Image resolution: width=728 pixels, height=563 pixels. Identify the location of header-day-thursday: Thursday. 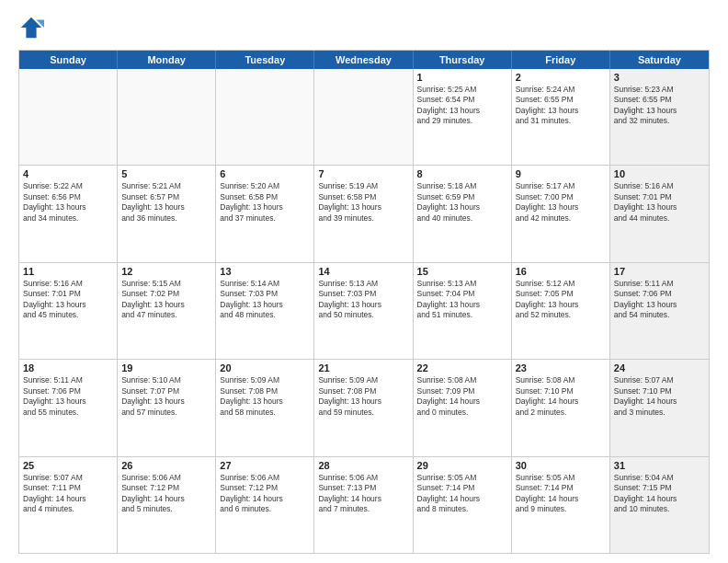
(463, 60).